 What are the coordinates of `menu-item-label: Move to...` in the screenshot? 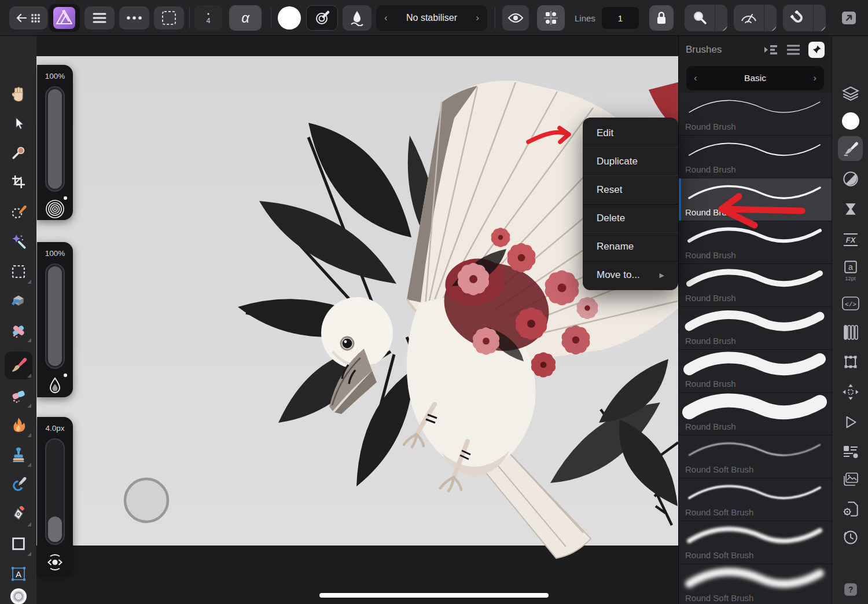 It's located at (618, 275).